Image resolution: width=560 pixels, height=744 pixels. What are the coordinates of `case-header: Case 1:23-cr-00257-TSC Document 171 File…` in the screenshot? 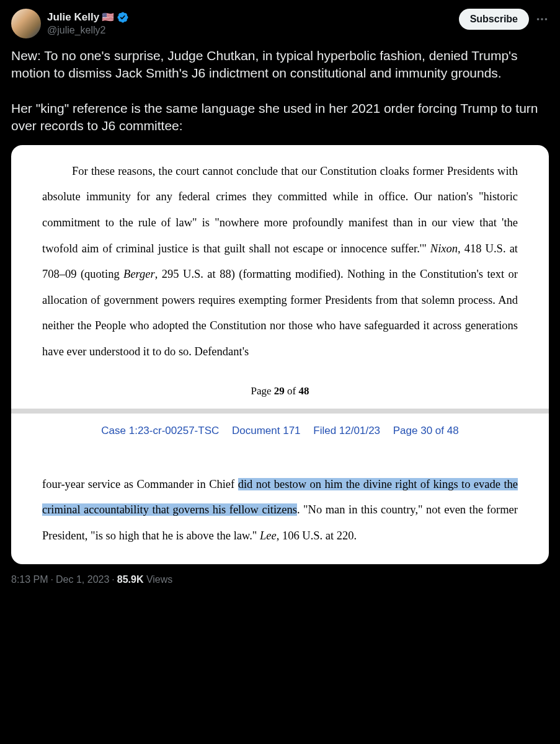 It's located at (280, 428).